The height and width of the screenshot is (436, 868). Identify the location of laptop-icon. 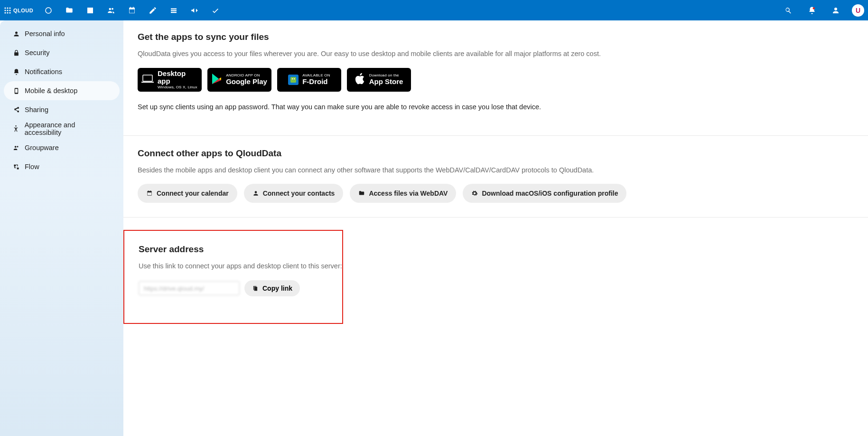
(148, 80).